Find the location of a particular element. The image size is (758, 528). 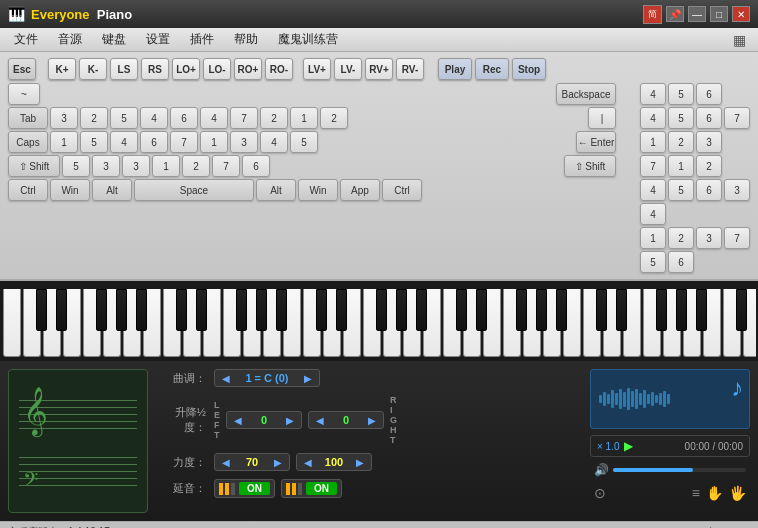

ls-key: LS is located at coordinates (124, 69).